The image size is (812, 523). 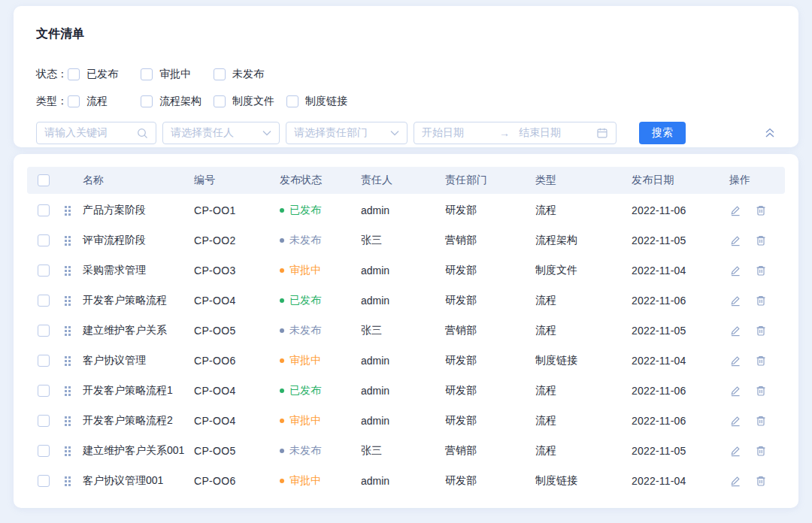 What do you see at coordinates (406, 301) in the screenshot?
I see `table-row: 开发客户策略流程 CP-OO4 已发布 admin 研发部 流程 2022-11…` at bounding box center [406, 301].